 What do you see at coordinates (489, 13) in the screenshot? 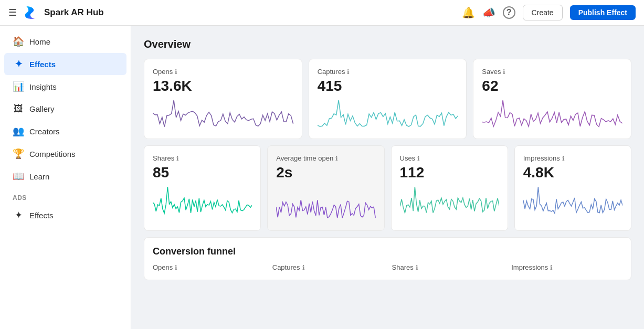
I see `broadcast-icon: 📣` at bounding box center [489, 13].